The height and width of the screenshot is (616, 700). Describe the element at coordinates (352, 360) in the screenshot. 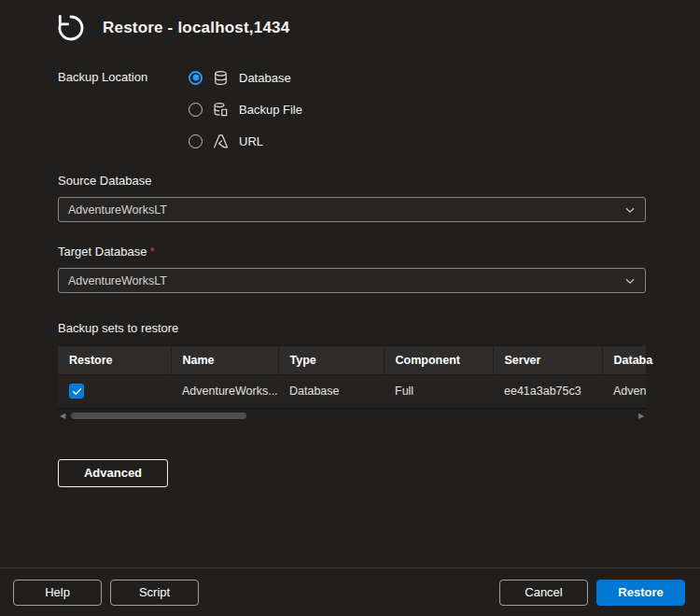

I see `table-header-row: Restore Name Type Component Server Datab…` at that location.